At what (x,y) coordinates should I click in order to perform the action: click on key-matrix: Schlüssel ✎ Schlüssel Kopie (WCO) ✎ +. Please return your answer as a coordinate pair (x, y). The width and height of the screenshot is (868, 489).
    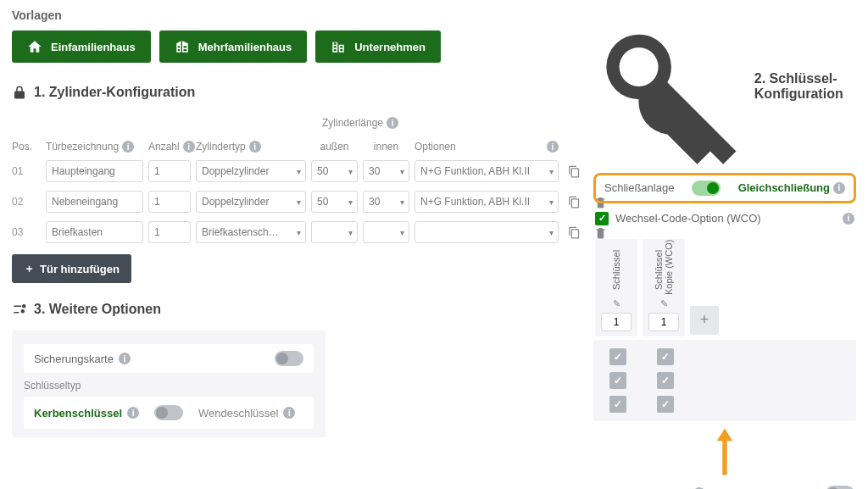
    Looking at the image, I should click on (725, 329).